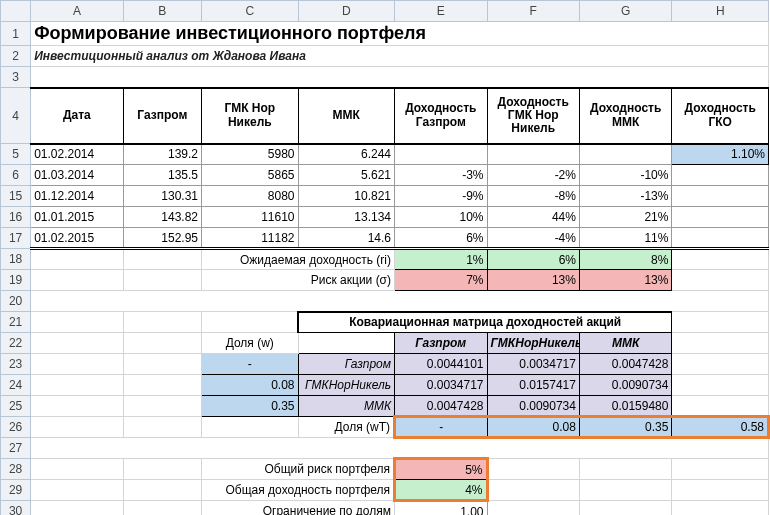 This screenshot has height=515, width=770. Describe the element at coordinates (441, 428) in the screenshot. I see `cell: -` at that location.